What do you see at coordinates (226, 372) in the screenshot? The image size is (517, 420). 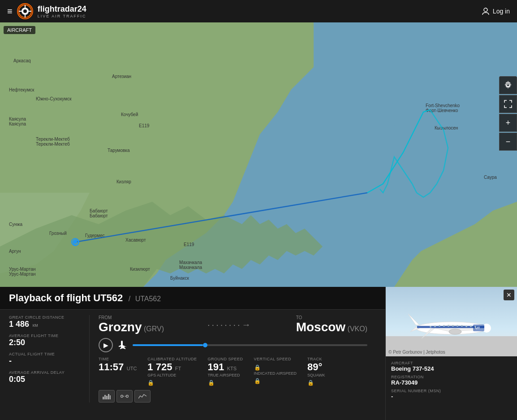 I see `ground-speed-field: GROUND SPEED 191 KTS TRUE AIRSPEED 🔒` at bounding box center [226, 372].